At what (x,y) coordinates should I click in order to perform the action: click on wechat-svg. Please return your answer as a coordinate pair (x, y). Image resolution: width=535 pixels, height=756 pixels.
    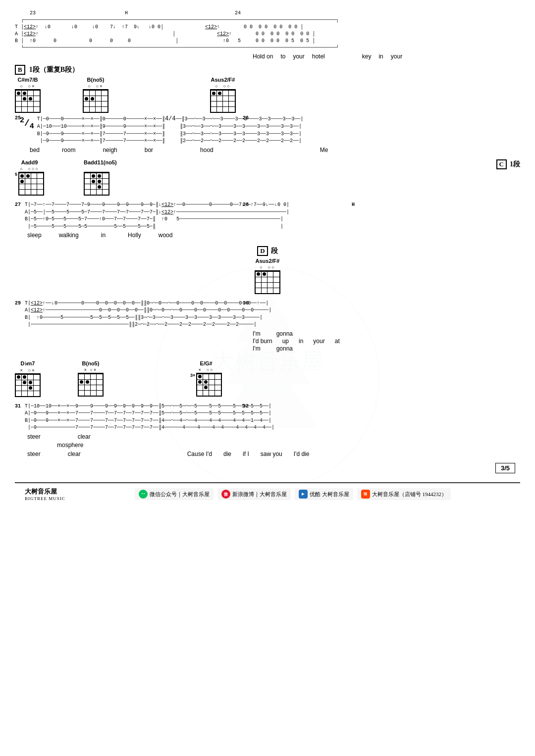
    Looking at the image, I should click on (143, 494).